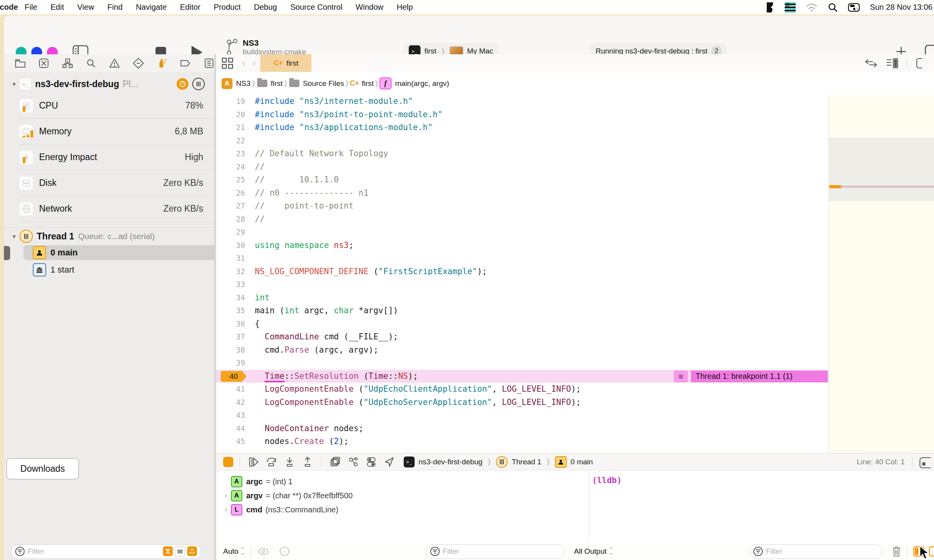  I want to click on code-line-38: 38 cmd.Parse (argc, argv);, so click(522, 350).